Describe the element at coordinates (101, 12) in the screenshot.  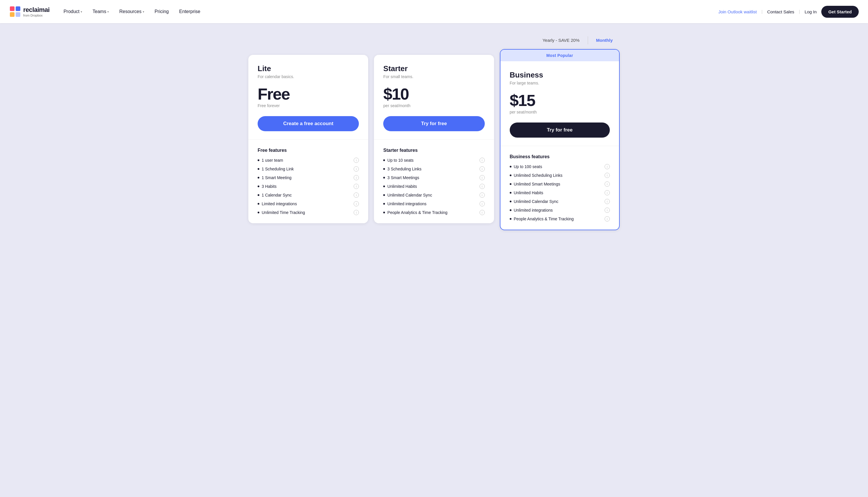
I see `nav-teams: Teams ▾` at that location.